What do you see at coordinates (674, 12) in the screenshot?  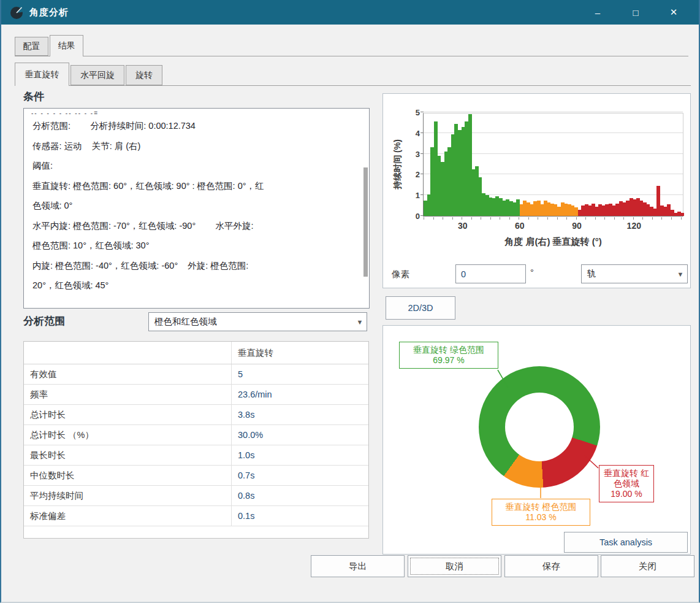 I see `close-window-button: ✕` at bounding box center [674, 12].